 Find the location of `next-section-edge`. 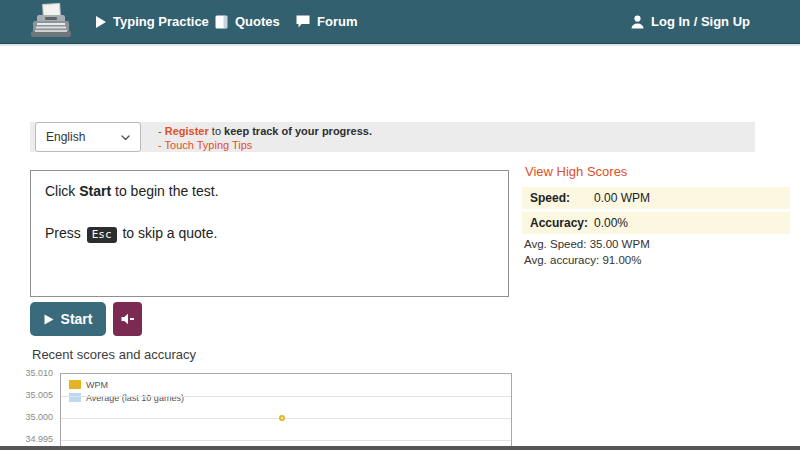

next-section-edge is located at coordinates (400, 448).